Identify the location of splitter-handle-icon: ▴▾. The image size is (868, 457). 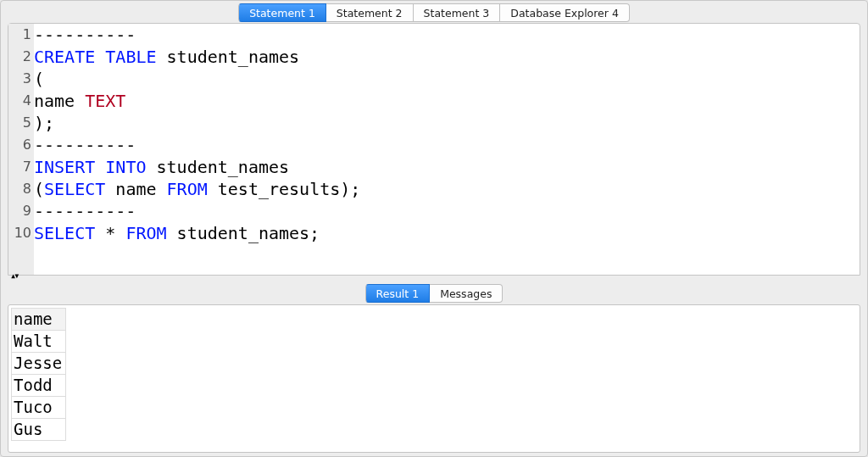
(14, 276).